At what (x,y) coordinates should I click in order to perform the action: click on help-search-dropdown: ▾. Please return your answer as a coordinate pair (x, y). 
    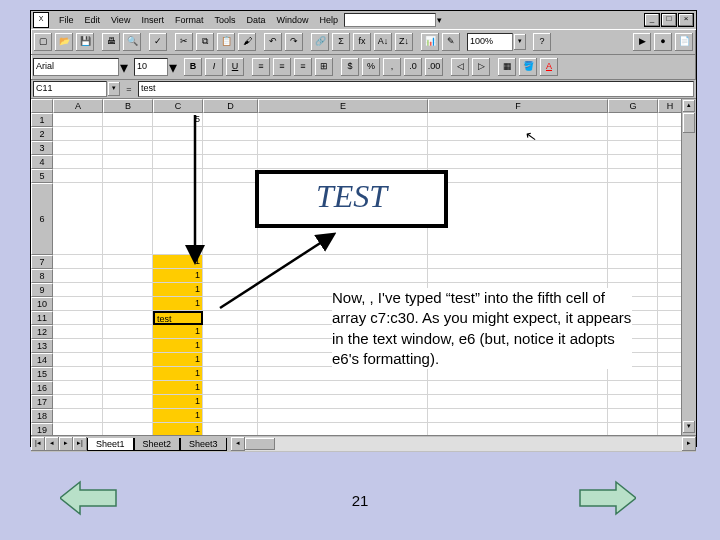
    Looking at the image, I should click on (440, 20).